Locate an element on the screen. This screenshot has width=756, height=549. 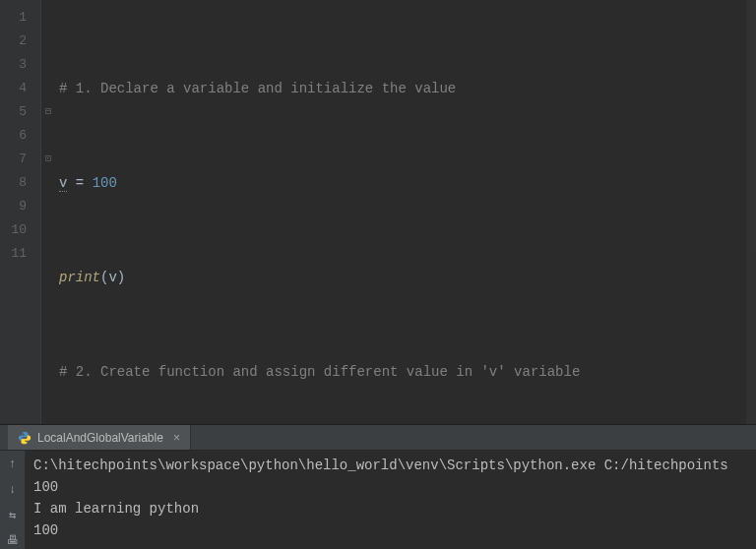
line-number: 9 is located at coordinates (20, 207).